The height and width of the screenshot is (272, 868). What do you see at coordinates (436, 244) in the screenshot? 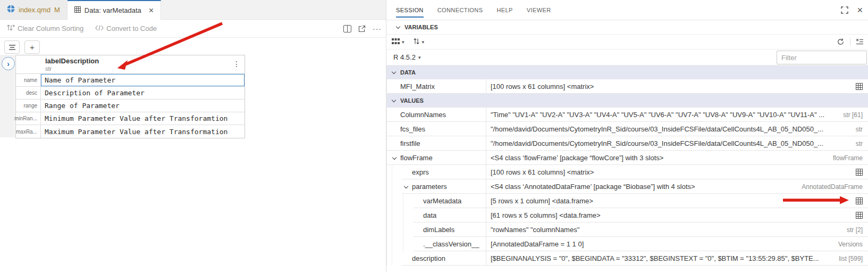
I see `variable-name-cell: .__classVersion__` at bounding box center [436, 244].